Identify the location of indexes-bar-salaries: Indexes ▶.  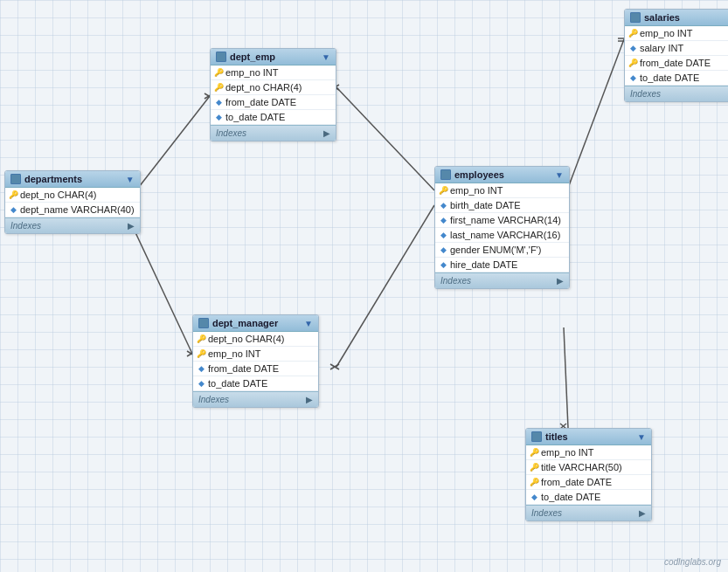
(676, 93).